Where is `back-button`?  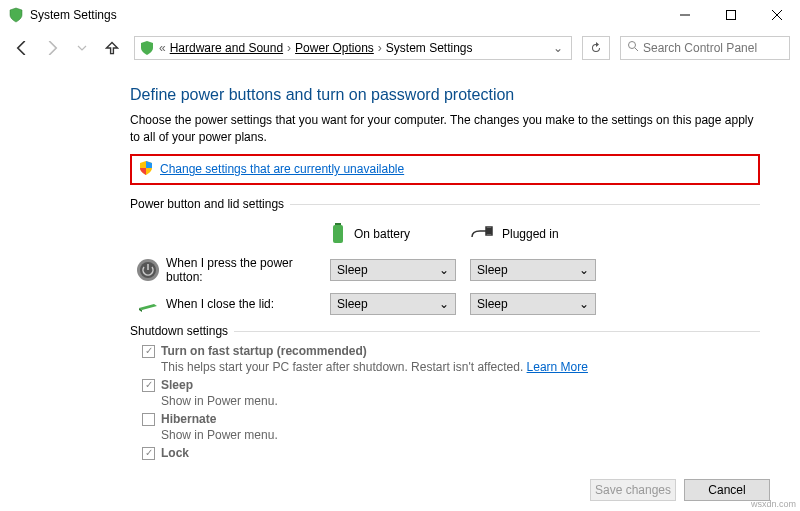
back-button is located at coordinates (22, 48).